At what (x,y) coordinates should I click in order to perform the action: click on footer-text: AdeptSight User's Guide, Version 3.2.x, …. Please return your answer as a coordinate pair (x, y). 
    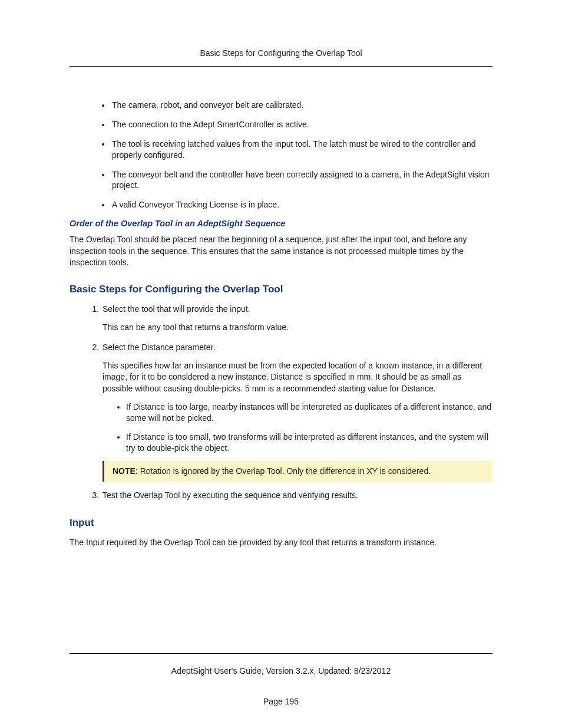
    Looking at the image, I should click on (281, 671).